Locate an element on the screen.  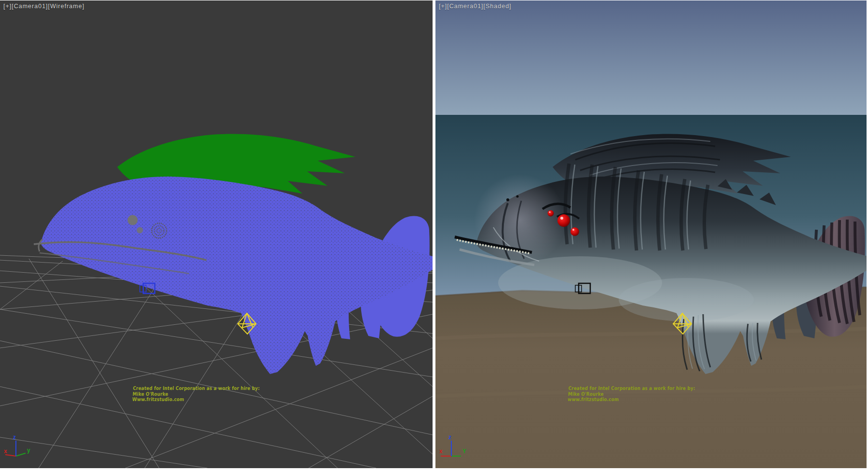
sky-background is located at coordinates (651, 58).